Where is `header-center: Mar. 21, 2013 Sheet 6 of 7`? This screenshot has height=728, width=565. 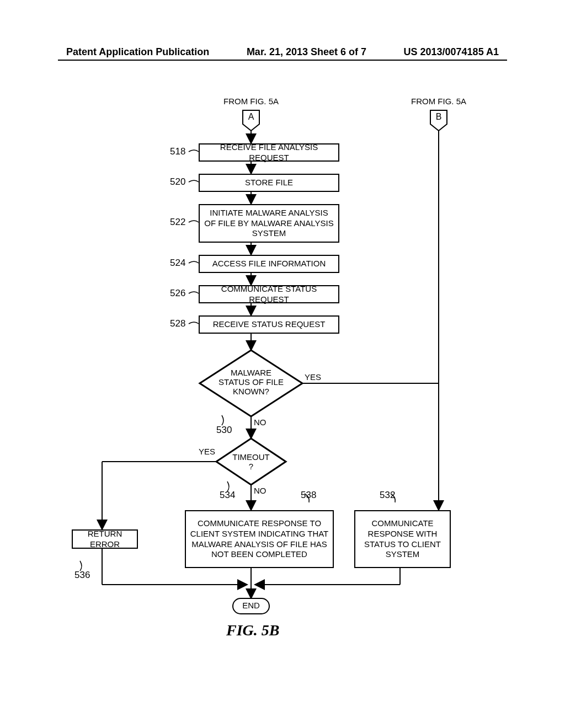
header-center: Mar. 21, 2013 Sheet 6 of 7 is located at coordinates (307, 52).